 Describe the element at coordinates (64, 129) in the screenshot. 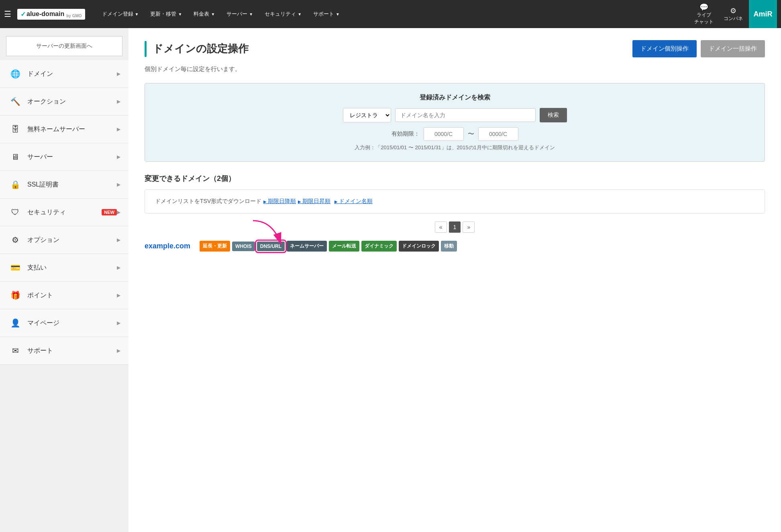

I see `sidebar-item-nameserver: 🗄 無料ネームサーバー ▶` at that location.